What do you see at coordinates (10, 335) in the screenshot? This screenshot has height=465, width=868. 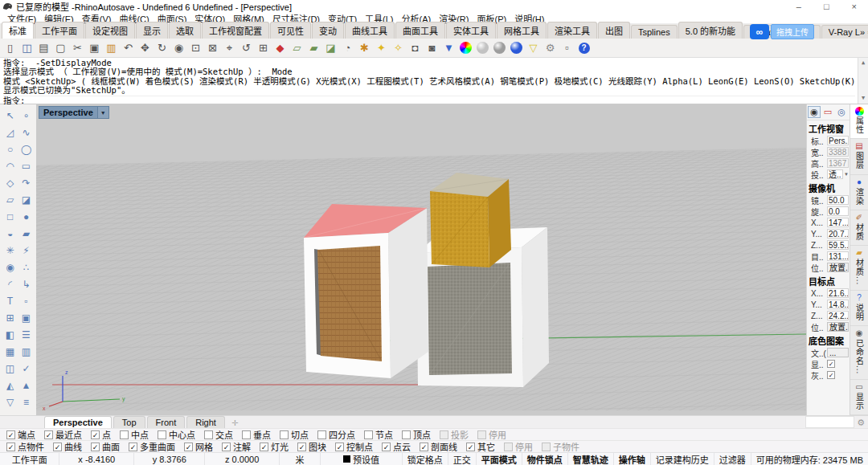 I see `boolean-icon: ◧` at bounding box center [10, 335].